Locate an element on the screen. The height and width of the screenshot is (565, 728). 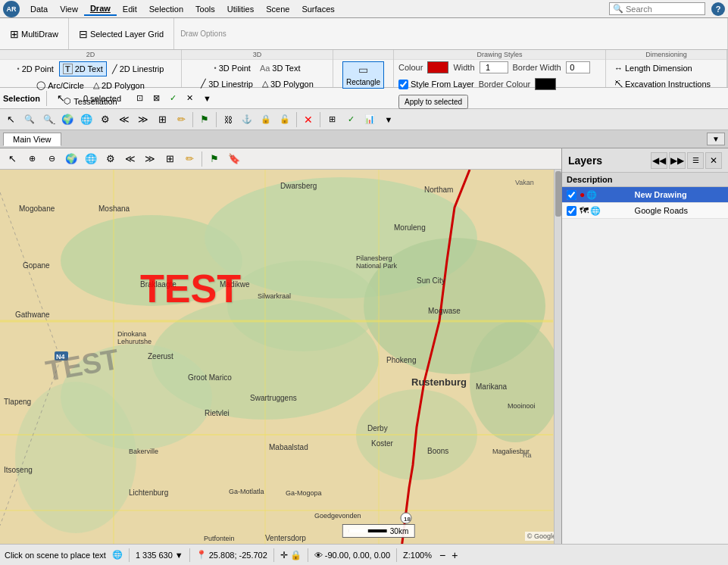
snap-icon-2: 🔒 is located at coordinates (295, 555).